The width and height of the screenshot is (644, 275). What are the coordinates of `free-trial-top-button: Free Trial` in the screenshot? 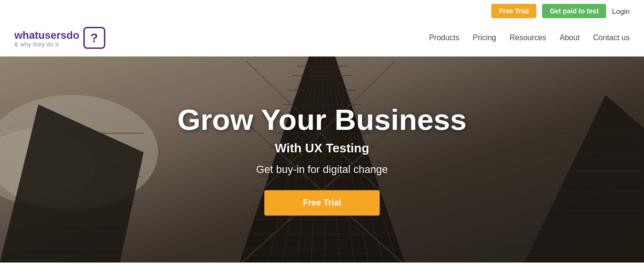 It's located at (514, 11).